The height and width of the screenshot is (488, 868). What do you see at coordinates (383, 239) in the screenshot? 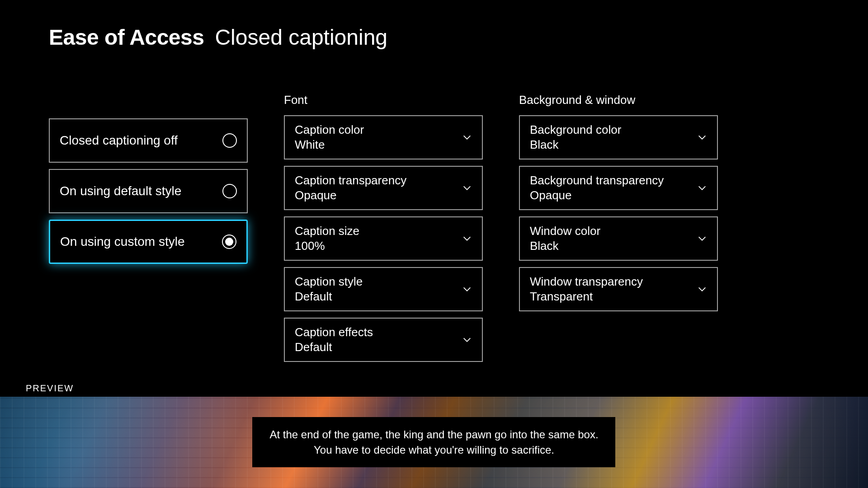
I see `select-caption-size: Caption size 100%` at bounding box center [383, 239].